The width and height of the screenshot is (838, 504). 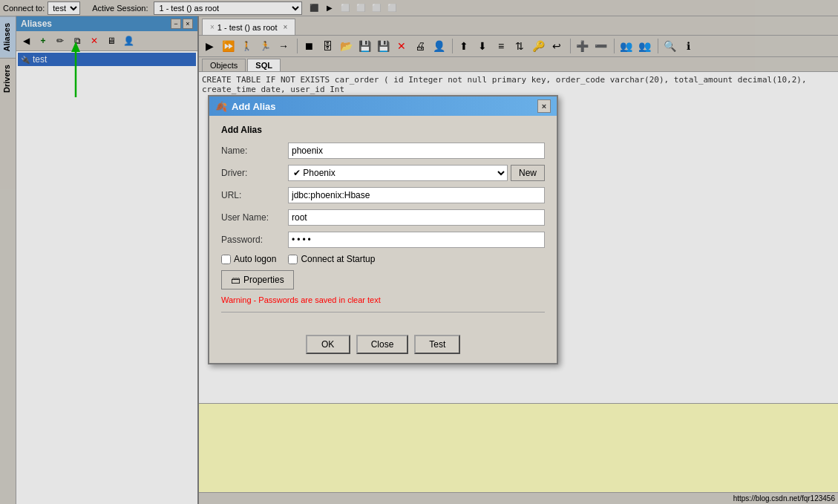 What do you see at coordinates (383, 130) in the screenshot?
I see `modal-section-title: Add Alias` at bounding box center [383, 130].